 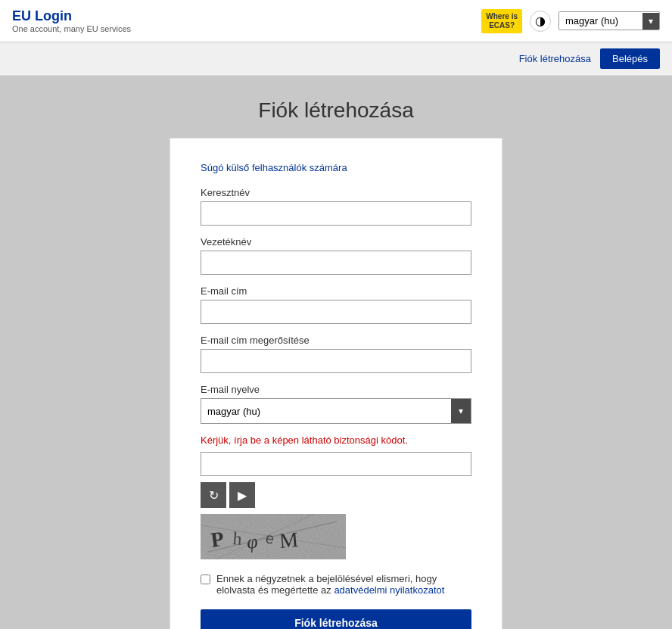 I want to click on page-title: Fiók létrehozása, so click(x=336, y=111).